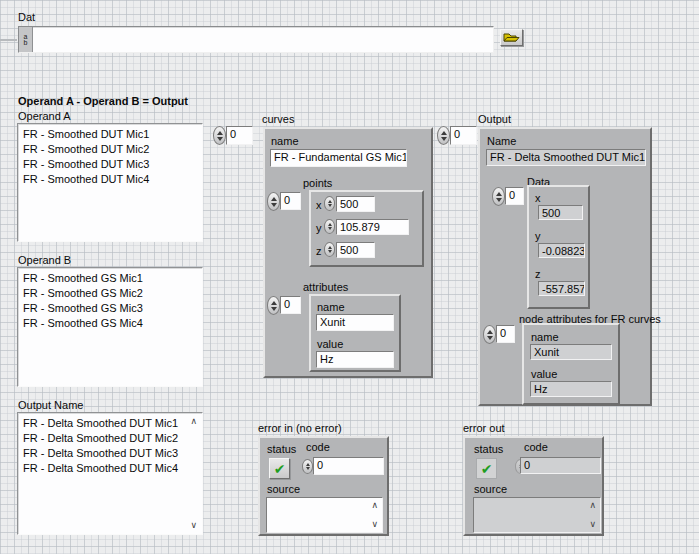  I want to click on list-item: FR - Smoothed DUT Mic4, so click(110, 180).